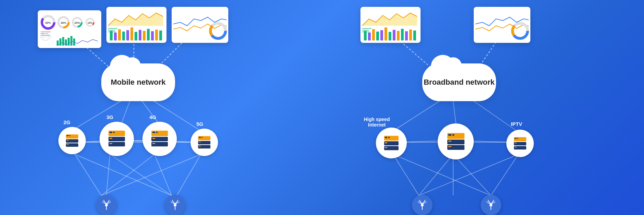 Image resolution: width=644 pixels, height=215 pixels. Describe the element at coordinates (67, 122) in the screenshot. I see `label-2g: 2G` at that location.